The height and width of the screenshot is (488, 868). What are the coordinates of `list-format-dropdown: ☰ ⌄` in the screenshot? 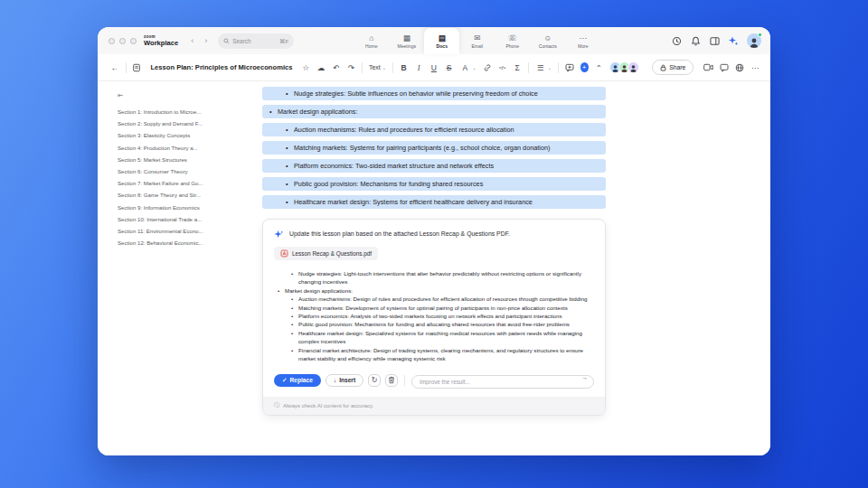 It's located at (543, 68).